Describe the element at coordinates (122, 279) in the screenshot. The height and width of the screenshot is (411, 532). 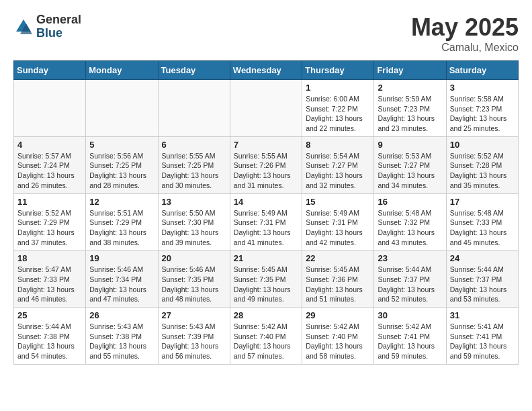
I see `calendar-cell: 19Sunrise: 5:46 AMSunset: 7:34 PMDayligh…` at that location.